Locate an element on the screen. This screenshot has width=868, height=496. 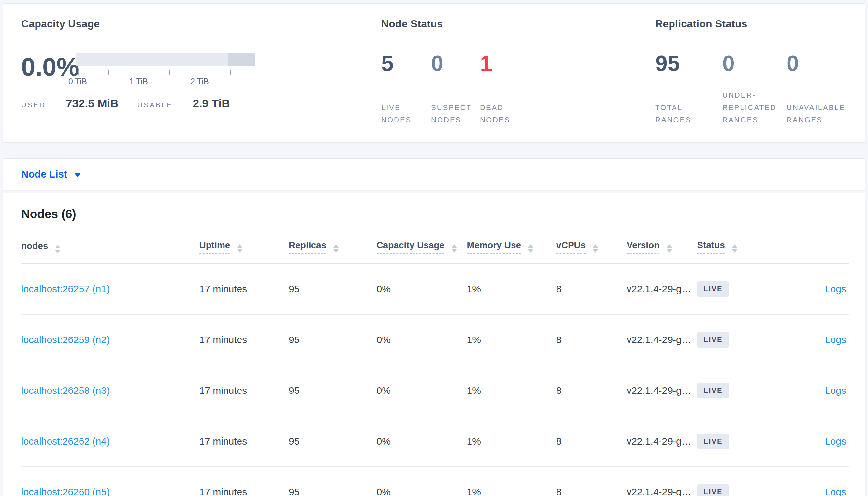
unavailable-ranges-count: 0 is located at coordinates (816, 63).